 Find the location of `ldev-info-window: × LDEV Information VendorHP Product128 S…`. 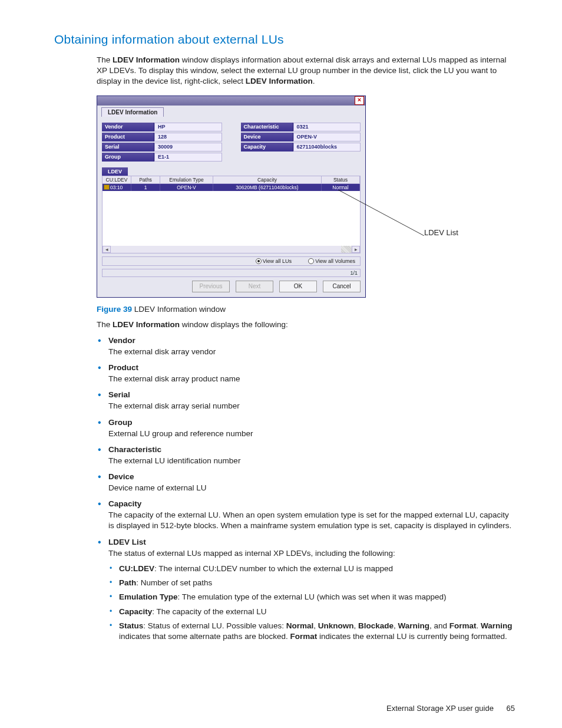

ldev-info-window: × LDEV Information VendorHP Product128 S… is located at coordinates (231, 197).